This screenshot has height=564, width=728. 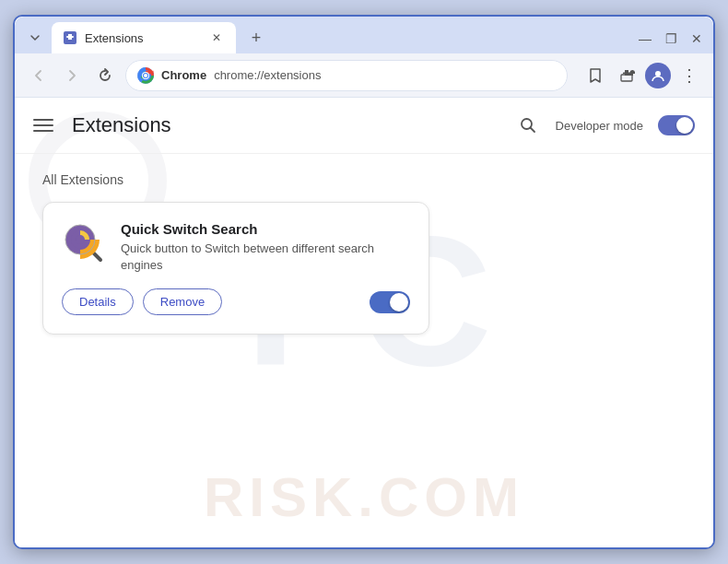 What do you see at coordinates (627, 76) in the screenshot?
I see `extensions-puzzle-icon` at bounding box center [627, 76].